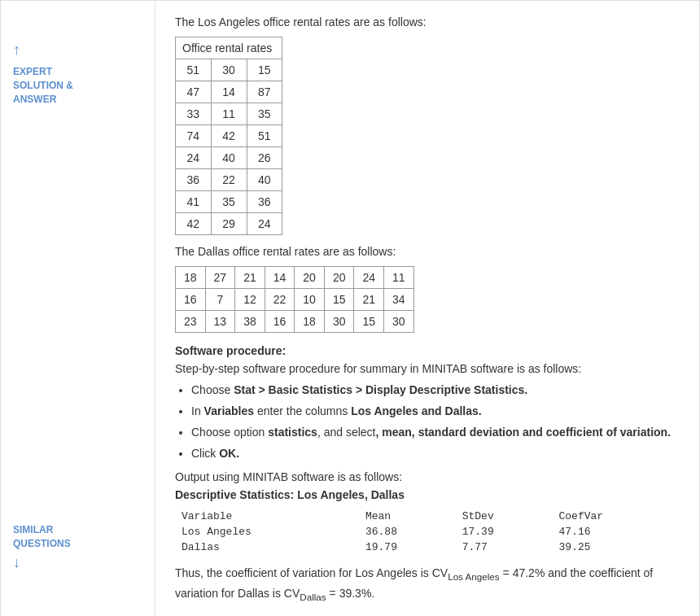 The image size is (700, 616). What do you see at coordinates (309, 299) in the screenshot?
I see `table-cell: 10` at bounding box center [309, 299].